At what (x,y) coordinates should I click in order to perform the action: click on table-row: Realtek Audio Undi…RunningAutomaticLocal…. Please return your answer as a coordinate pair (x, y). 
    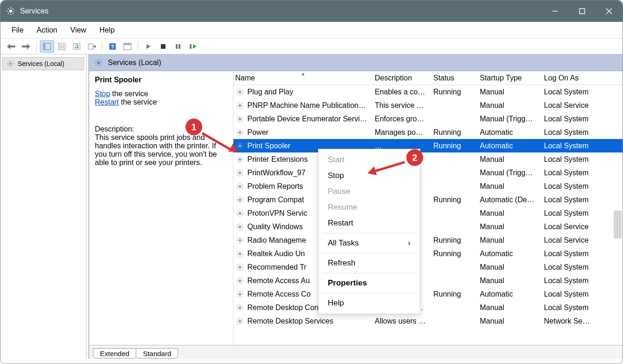
    Looking at the image, I should click on (428, 254).